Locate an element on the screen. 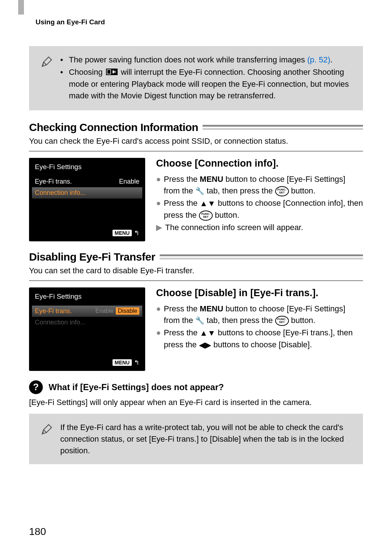  page-link: (p. 52) is located at coordinates (319, 60).